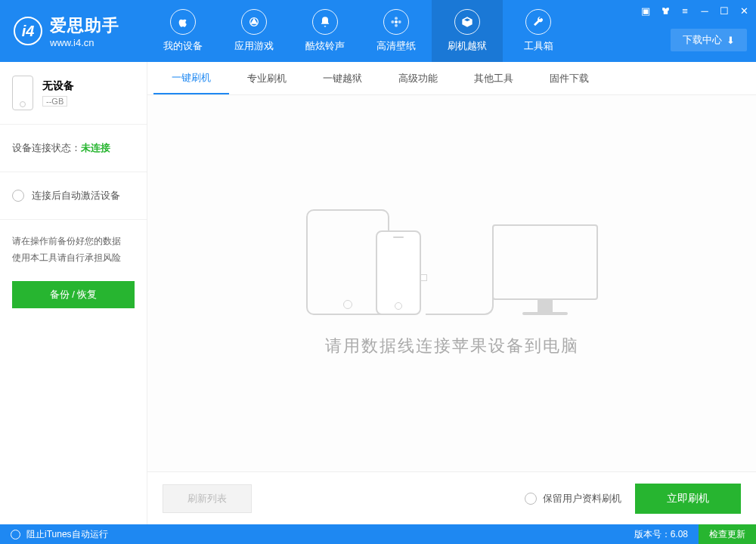  Describe the element at coordinates (254, 22) in the screenshot. I see `app-icon` at that location.